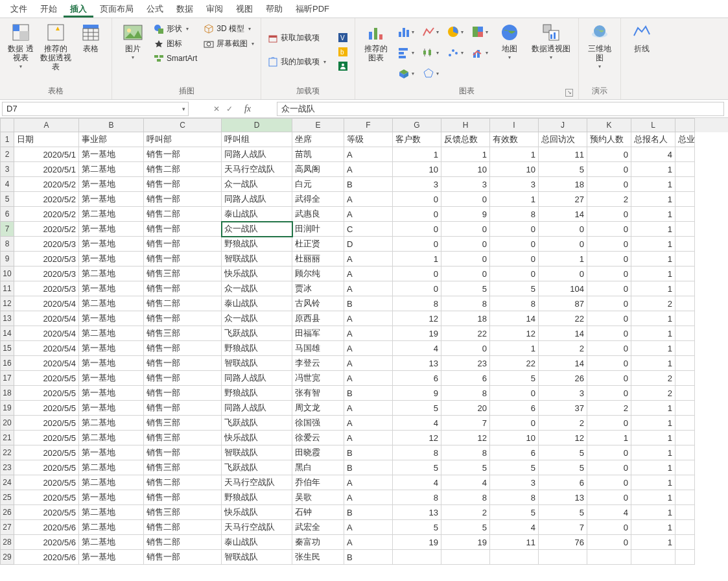 The image size is (728, 581). What do you see at coordinates (368, 230) in the screenshot?
I see `cell: C` at bounding box center [368, 230].